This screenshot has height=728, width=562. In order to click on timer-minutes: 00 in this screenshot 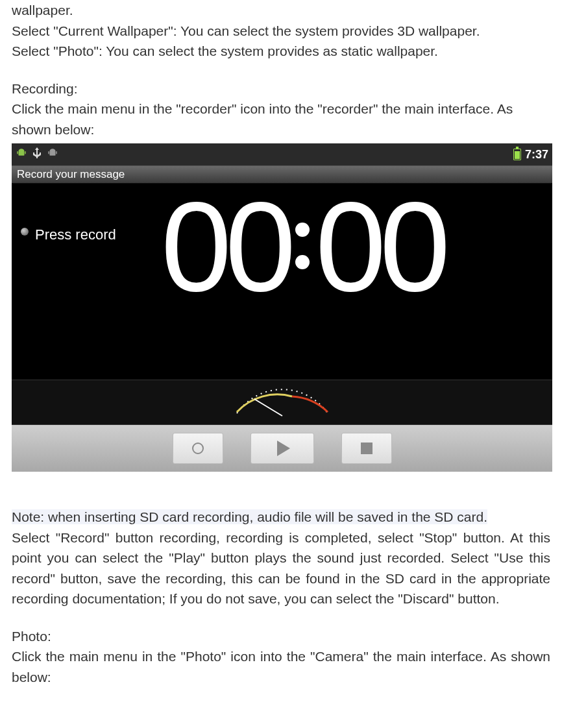, I will do `click(225, 247)`.